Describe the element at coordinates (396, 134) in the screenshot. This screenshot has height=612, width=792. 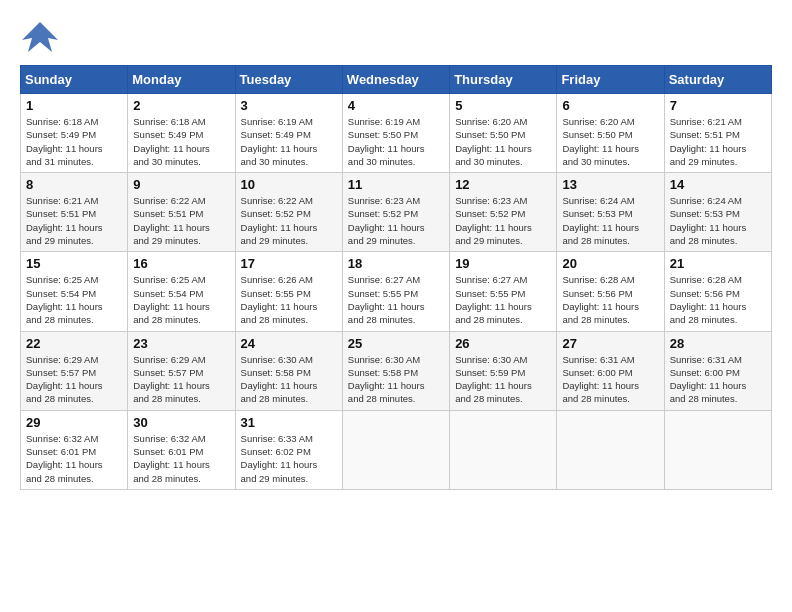
I see `calendar-cell: 4Sunrise: 6:19 AMSunset: 5:50 PMDaylight…` at that location.